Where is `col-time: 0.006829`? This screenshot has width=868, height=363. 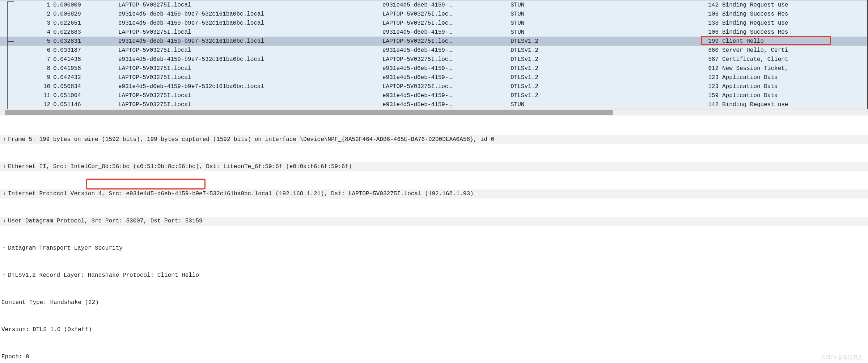
col-time: 0.006829 is located at coordinates (86, 14).